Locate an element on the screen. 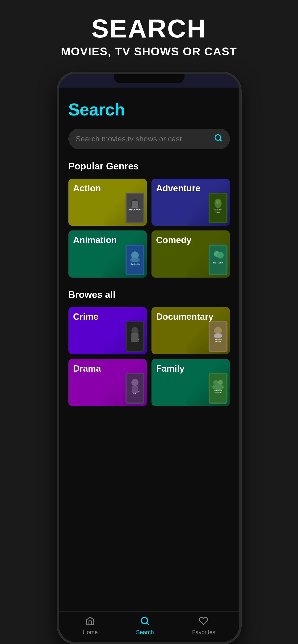 This screenshot has height=644, width=298. genre-label-documentary: Documentary is located at coordinates (185, 317).